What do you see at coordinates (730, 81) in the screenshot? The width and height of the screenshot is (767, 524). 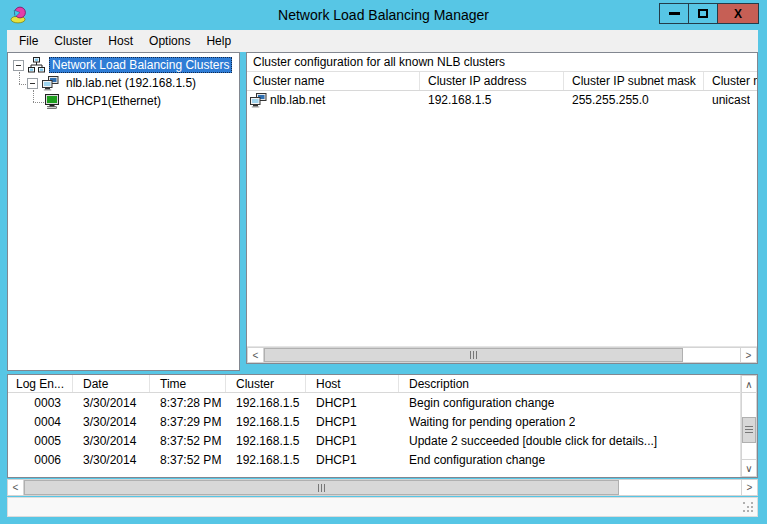 I see `column-header-cluster-mode: Cluster mode` at bounding box center [730, 81].